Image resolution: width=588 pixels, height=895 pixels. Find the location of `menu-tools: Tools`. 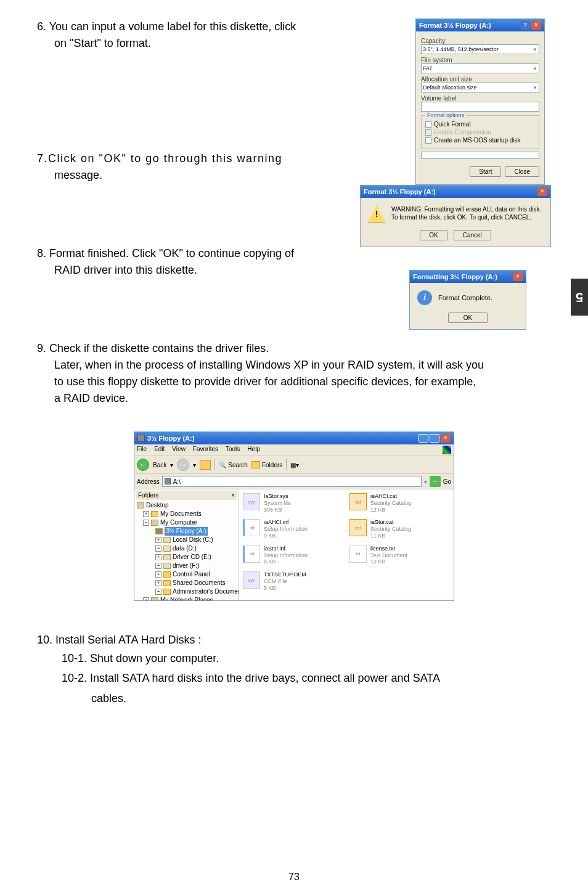

menu-tools: Tools is located at coordinates (233, 450).